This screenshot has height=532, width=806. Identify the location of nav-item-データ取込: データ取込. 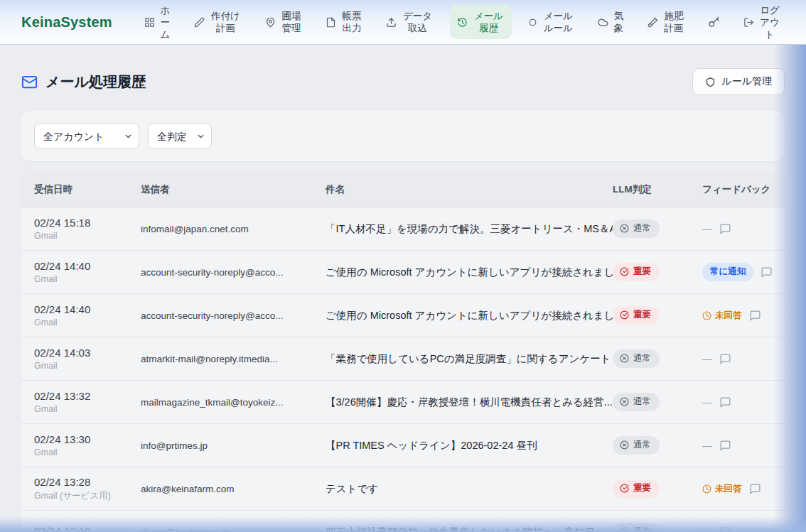
(409, 22).